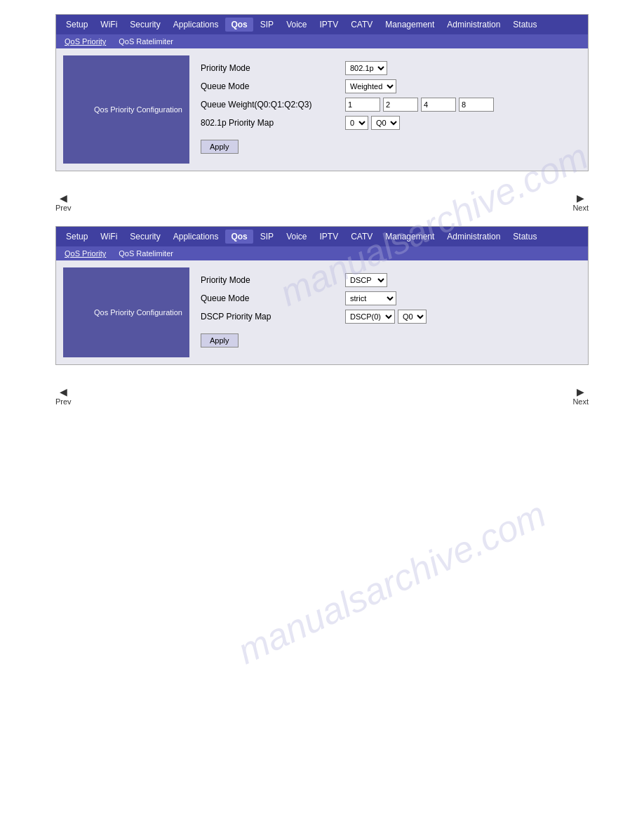 The width and height of the screenshot is (644, 834). Describe the element at coordinates (267, 237) in the screenshot. I see `nav-sip-2: SIP` at that location.